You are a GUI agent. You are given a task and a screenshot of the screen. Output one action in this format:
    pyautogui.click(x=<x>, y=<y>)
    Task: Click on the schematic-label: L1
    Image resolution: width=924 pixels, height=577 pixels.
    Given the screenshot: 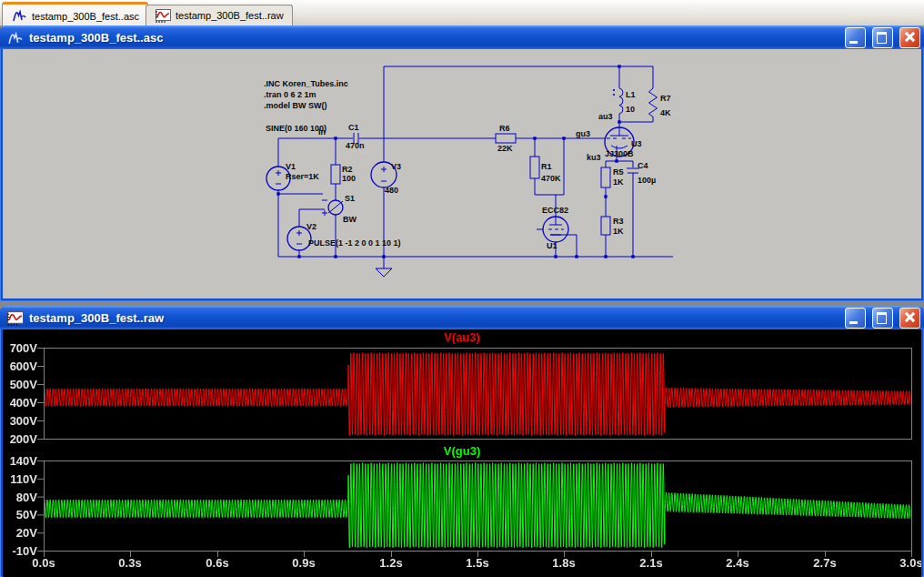 What is the action you would take?
    pyautogui.click(x=631, y=95)
    